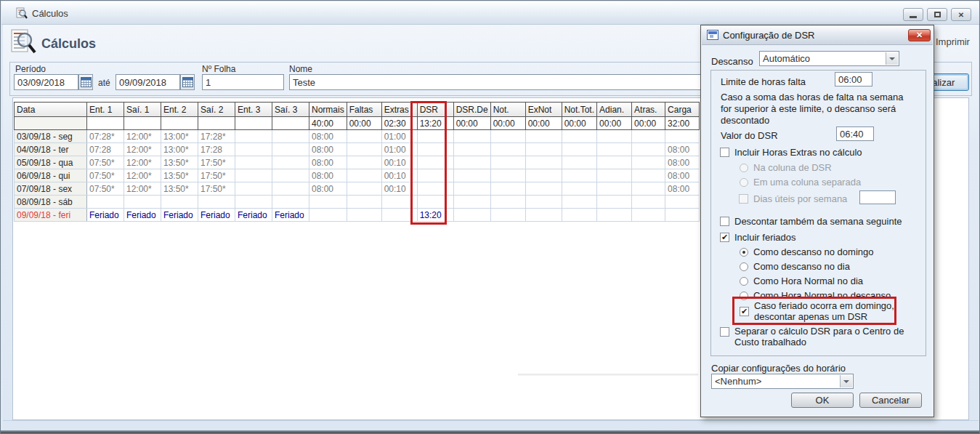 The width and height of the screenshot is (980, 434). What do you see at coordinates (854, 79) in the screenshot?
I see `limite-input` at bounding box center [854, 79].